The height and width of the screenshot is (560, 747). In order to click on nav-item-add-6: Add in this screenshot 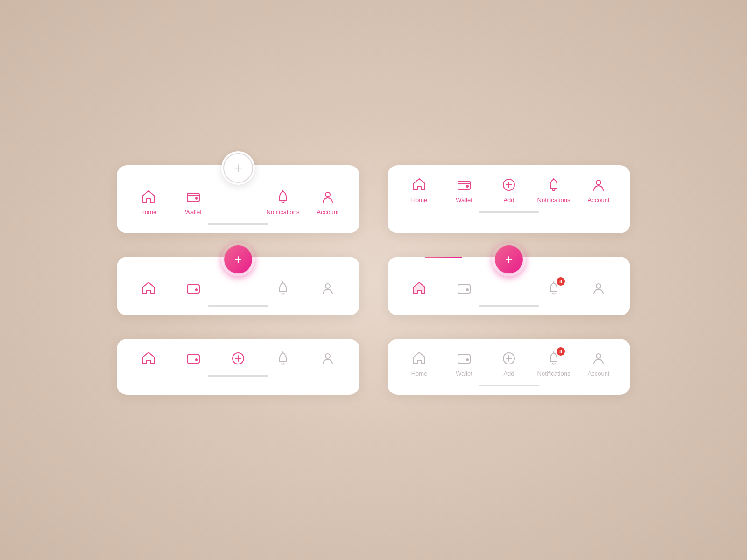, I will do `click(509, 363)`.